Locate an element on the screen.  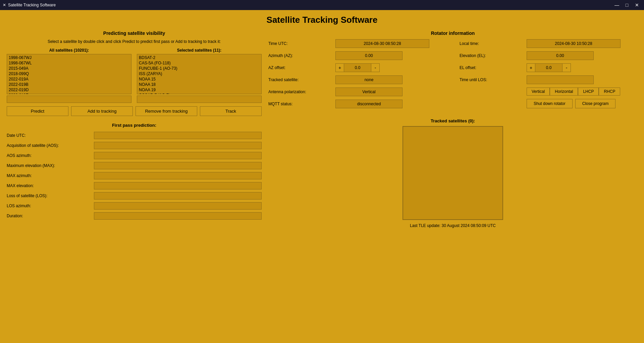
az-offset-label: AZ offset: is located at coordinates (302, 68).